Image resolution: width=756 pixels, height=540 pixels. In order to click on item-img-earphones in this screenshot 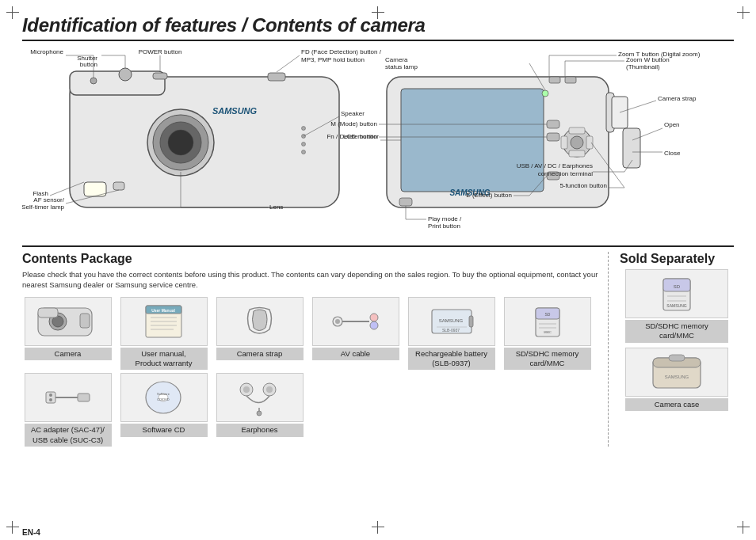, I will do `click(260, 397)`.